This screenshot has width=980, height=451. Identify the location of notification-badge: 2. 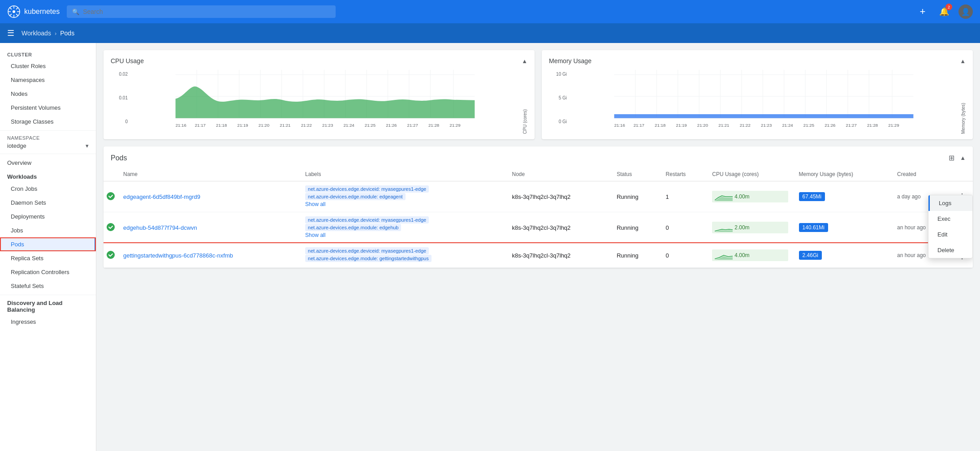
(949, 7).